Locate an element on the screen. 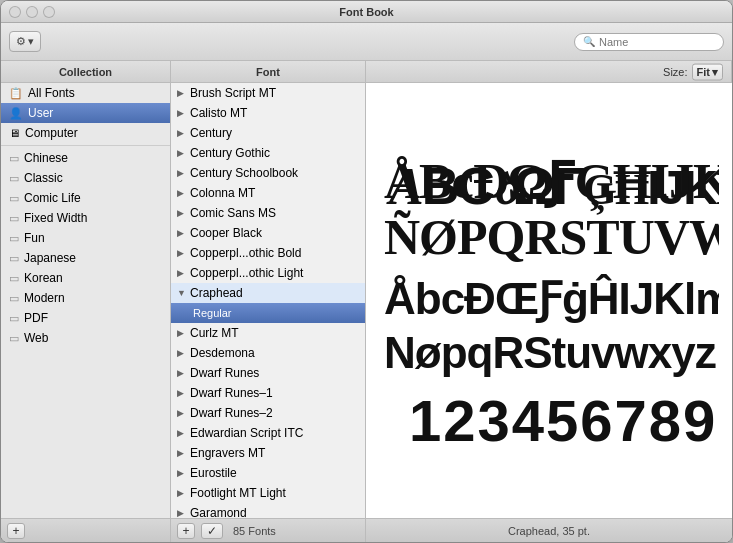  collection-item-japanese: ▭ Japanese is located at coordinates (86, 258).